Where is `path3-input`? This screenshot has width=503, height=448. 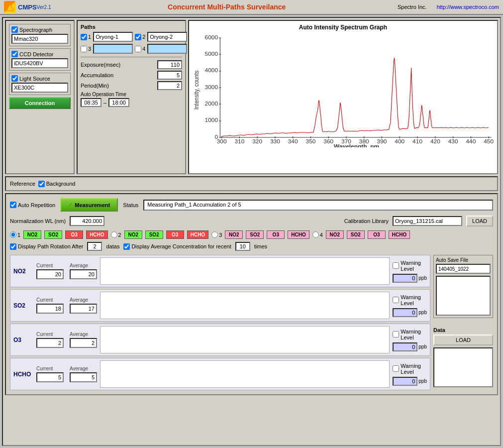
path3-input is located at coordinates (113, 49).